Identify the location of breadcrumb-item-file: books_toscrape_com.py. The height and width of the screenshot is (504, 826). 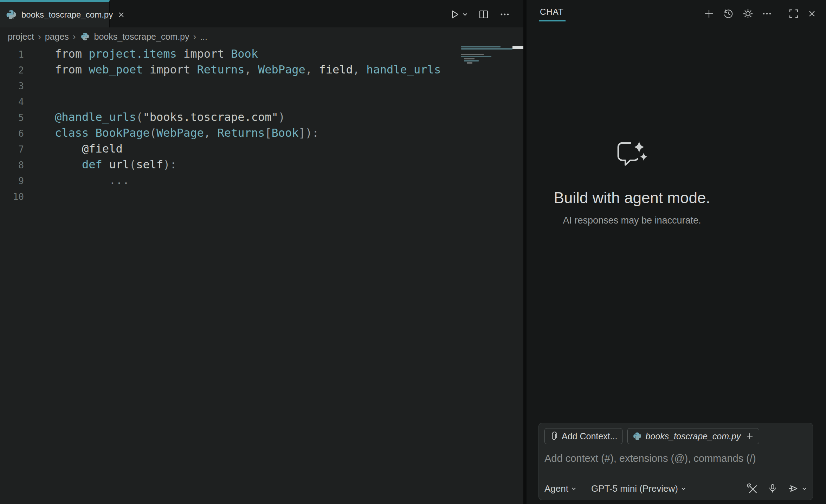
(142, 37).